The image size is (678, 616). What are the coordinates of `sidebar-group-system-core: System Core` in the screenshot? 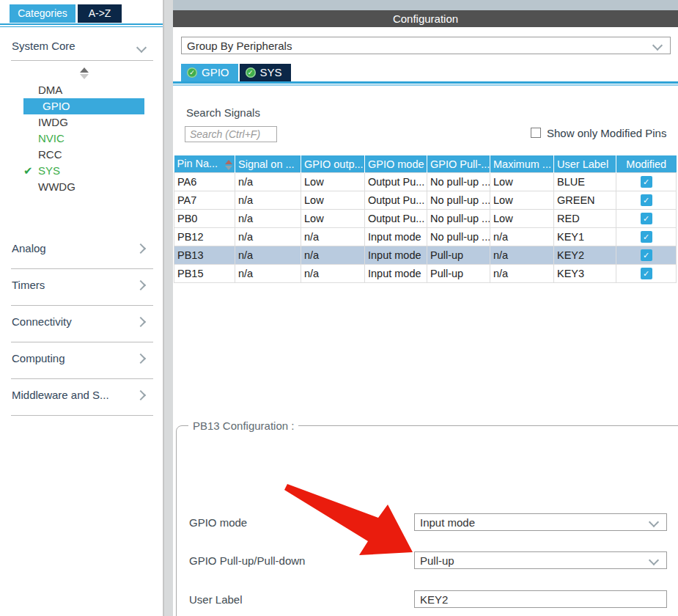 It's located at (44, 45).